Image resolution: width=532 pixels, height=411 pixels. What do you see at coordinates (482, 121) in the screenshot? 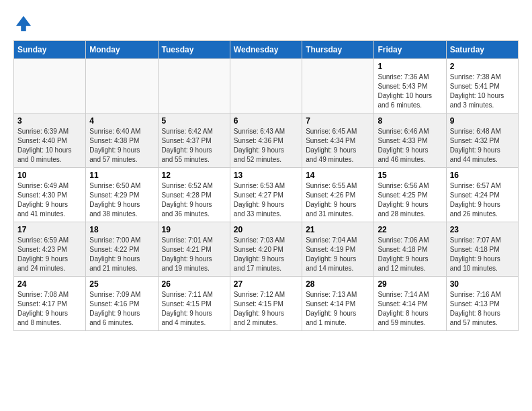
I see `day-number: 9` at bounding box center [482, 121].